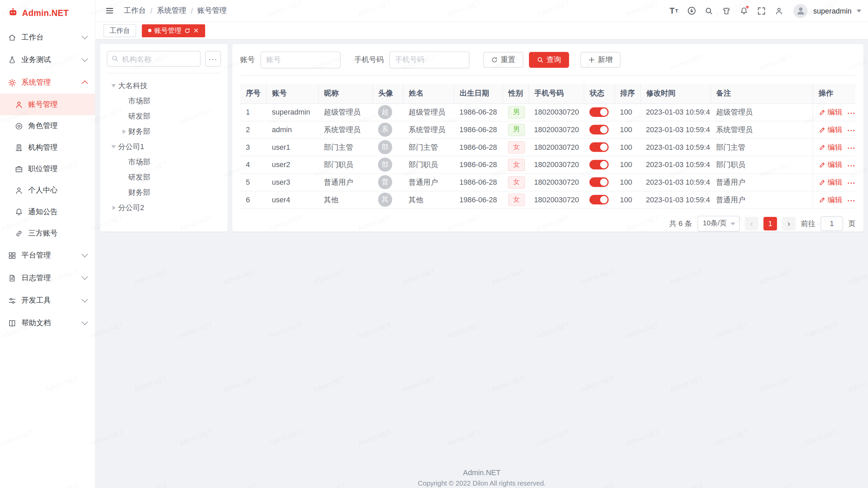  What do you see at coordinates (503, 60) in the screenshot?
I see `reset-button: 重置` at bounding box center [503, 60].